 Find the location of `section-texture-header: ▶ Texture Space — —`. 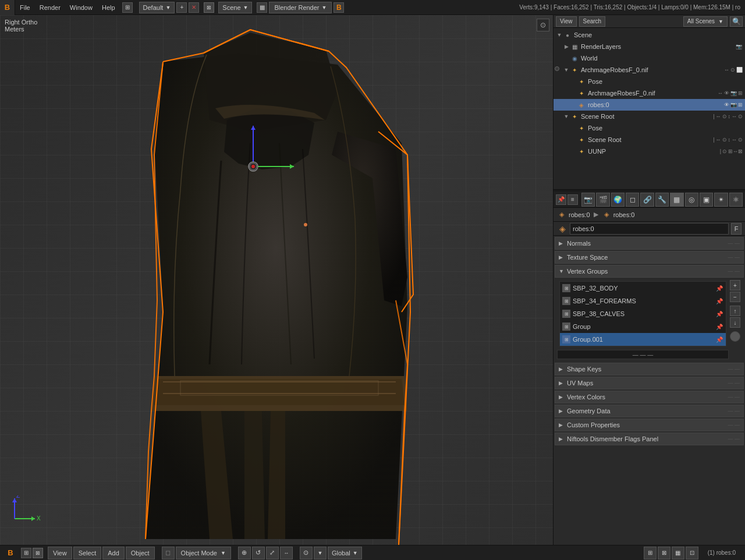

section-texture-header: ▶ Texture Space — — is located at coordinates (650, 257).